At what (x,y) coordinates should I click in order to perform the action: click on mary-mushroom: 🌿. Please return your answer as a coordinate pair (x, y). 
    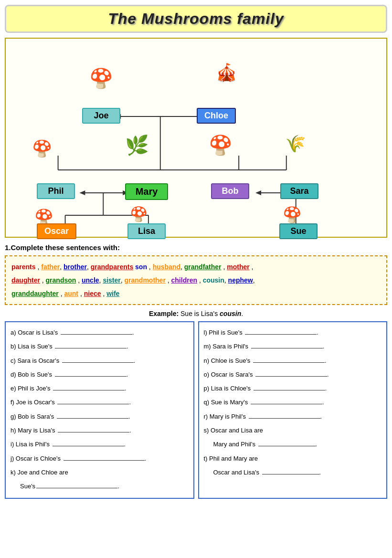
    Looking at the image, I should click on (137, 145).